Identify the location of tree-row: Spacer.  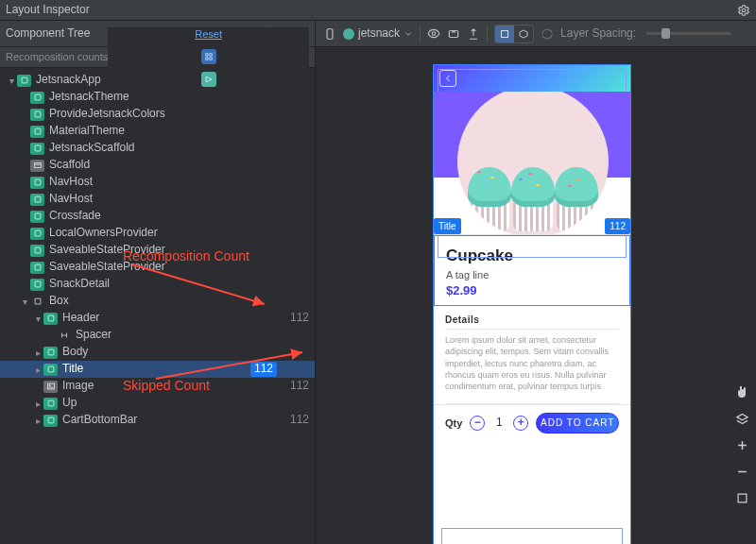
(157, 335).